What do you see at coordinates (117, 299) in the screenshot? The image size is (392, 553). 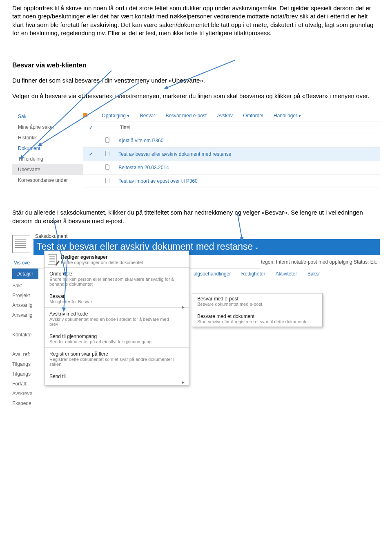 I see `menu-item-besvar: BesvarMuligheter for Besvar` at bounding box center [117, 299].